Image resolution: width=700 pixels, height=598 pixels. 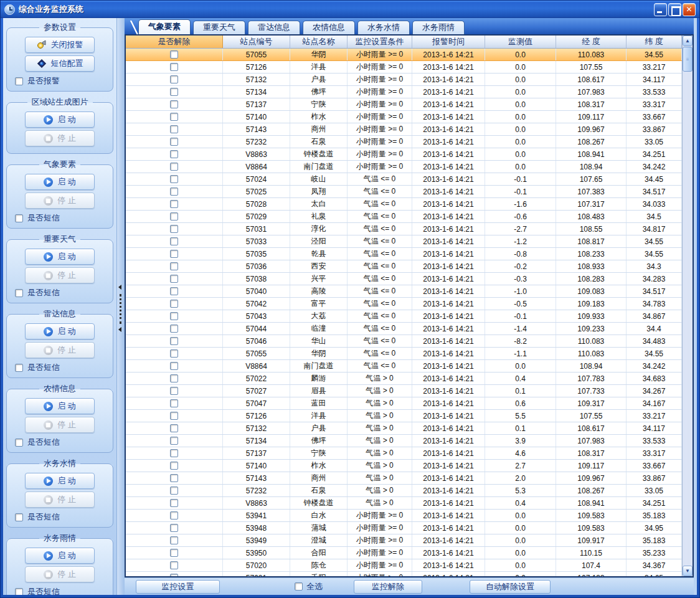 What do you see at coordinates (404, 304) in the screenshot?
I see `table-row: 57042富平气温 <= 02013-1-6 14:21-0.5109.1833…` at bounding box center [404, 304].